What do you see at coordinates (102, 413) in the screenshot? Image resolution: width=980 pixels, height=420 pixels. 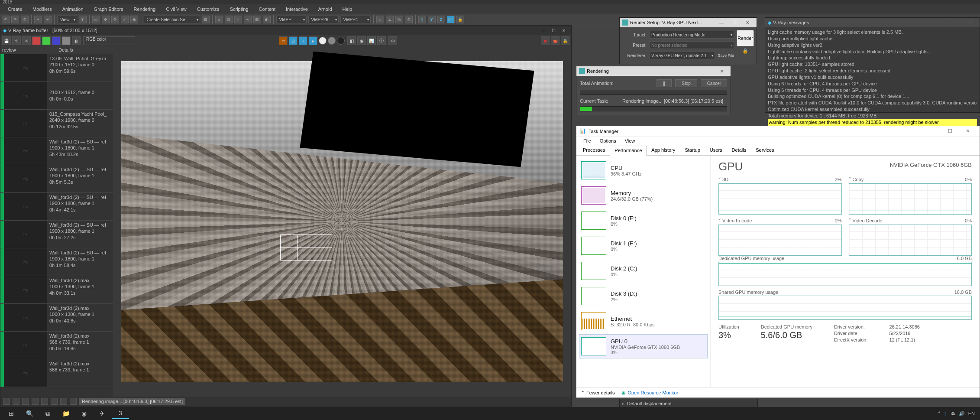 I see `tg-icon: ✈` at bounding box center [102, 413].